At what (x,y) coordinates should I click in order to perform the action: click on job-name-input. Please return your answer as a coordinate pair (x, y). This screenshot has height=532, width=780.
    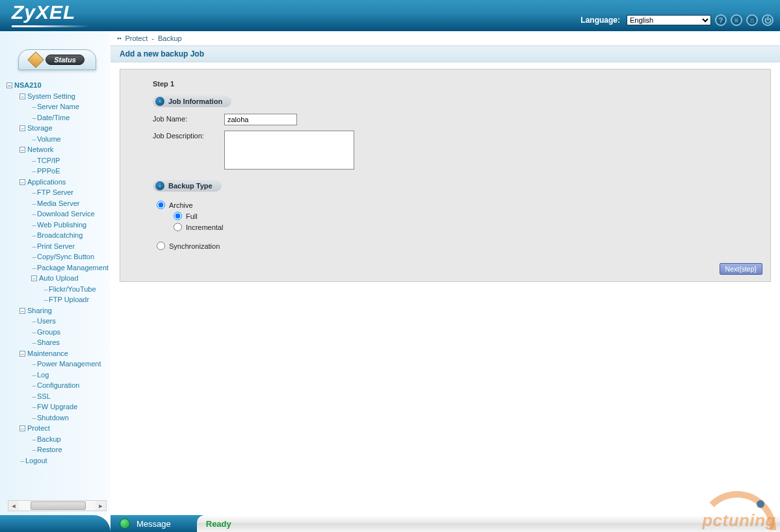
    Looking at the image, I should click on (261, 120).